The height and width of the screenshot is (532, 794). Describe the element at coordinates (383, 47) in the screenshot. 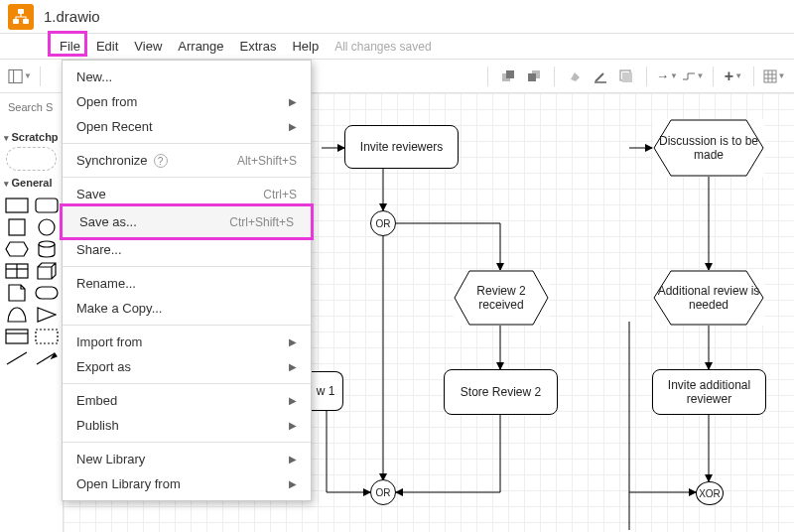

I see `save-status: All changes saved` at that location.